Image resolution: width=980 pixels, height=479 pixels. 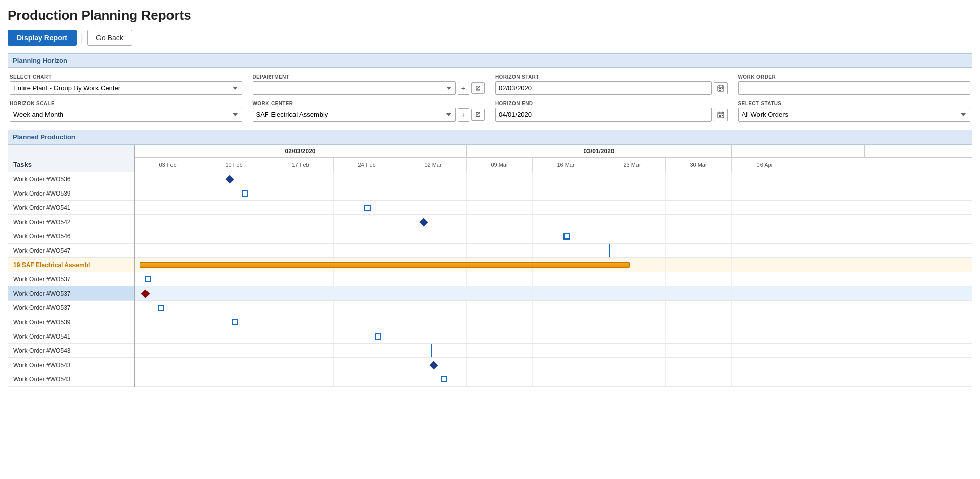 What do you see at coordinates (354, 88) in the screenshot?
I see `department-select` at bounding box center [354, 88].